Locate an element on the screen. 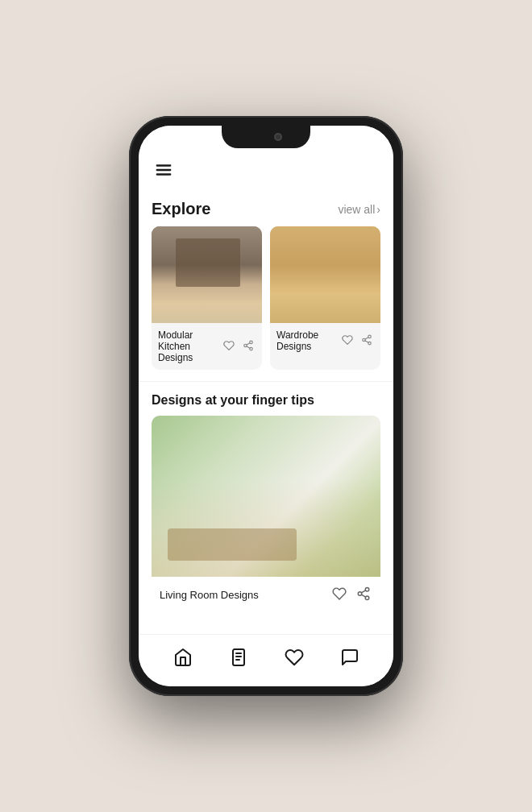 The height and width of the screenshot is (812, 532). explore-section-header: Explore view all › is located at coordinates (266, 209).